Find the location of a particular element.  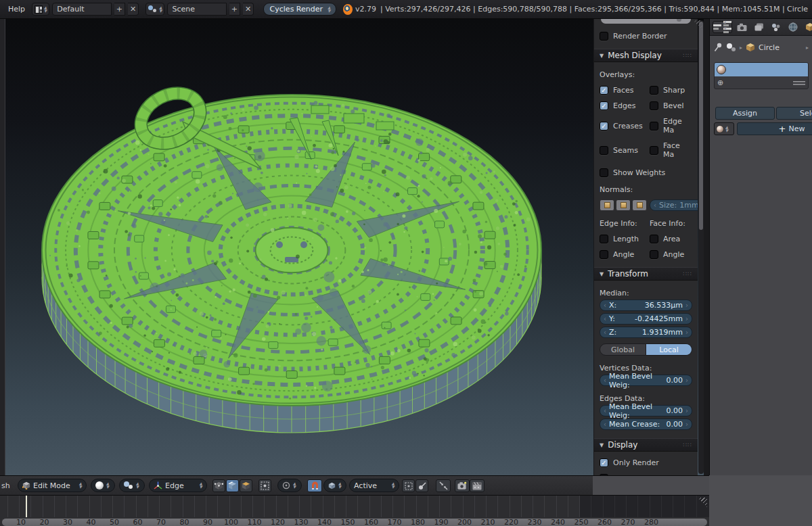

mean-bevel-weight-vertex-field: ‹ Mean Bevel Weig: 0.00 › is located at coordinates (646, 380).